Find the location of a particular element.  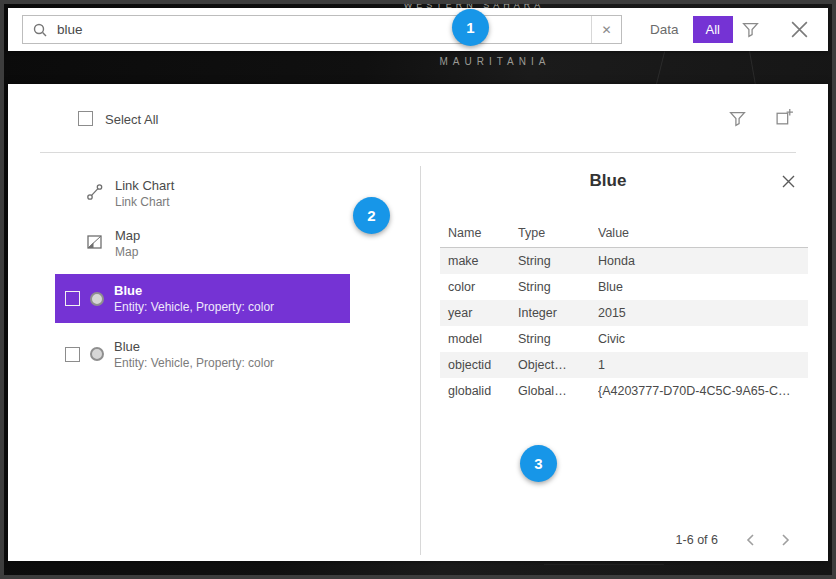

table-row: globalid Global… {A4203777-D70D-4C5C-9A6… is located at coordinates (624, 391).